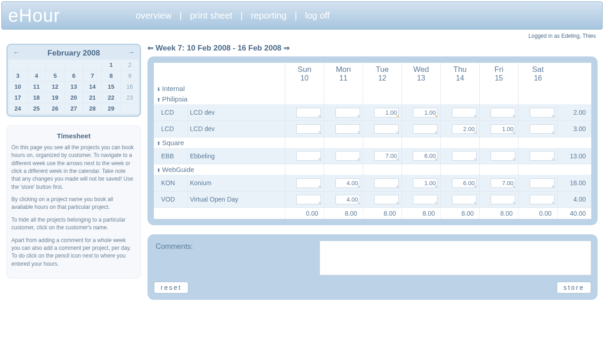 This screenshot has width=604, height=364. Describe the element at coordinates (237, 199) in the screenshot. I see `project-name: Virtual Open Day` at that location.